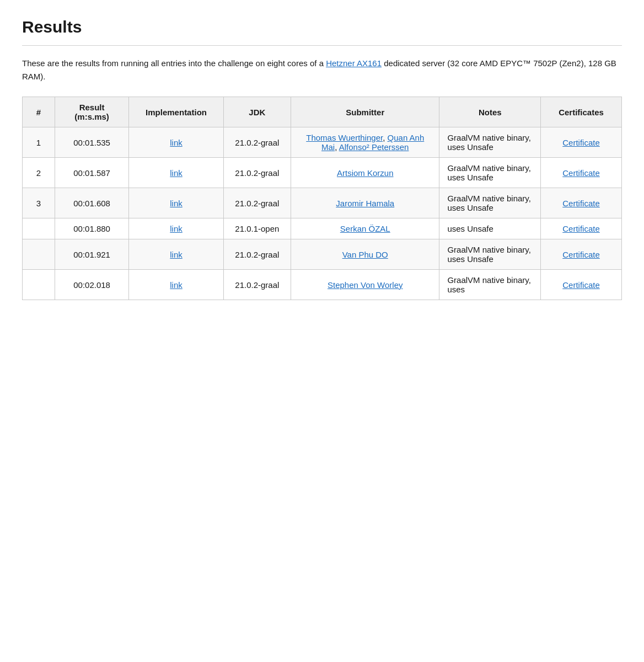 The width and height of the screenshot is (644, 662). I want to click on cell-rank: 3, so click(39, 203).